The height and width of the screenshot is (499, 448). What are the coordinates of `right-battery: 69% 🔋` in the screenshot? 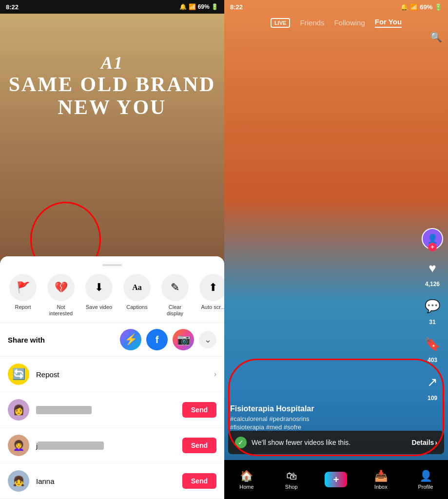 It's located at (431, 7).